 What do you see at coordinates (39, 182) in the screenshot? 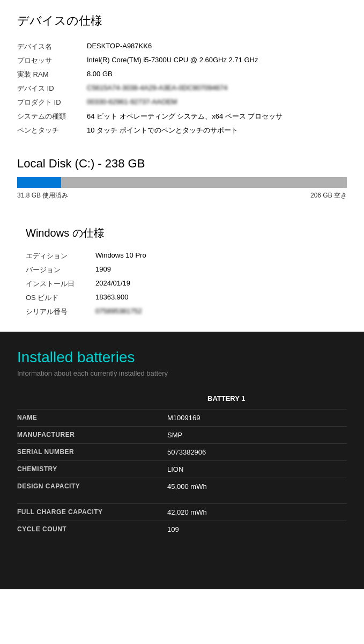
I see `disk-bar-used` at bounding box center [39, 182].